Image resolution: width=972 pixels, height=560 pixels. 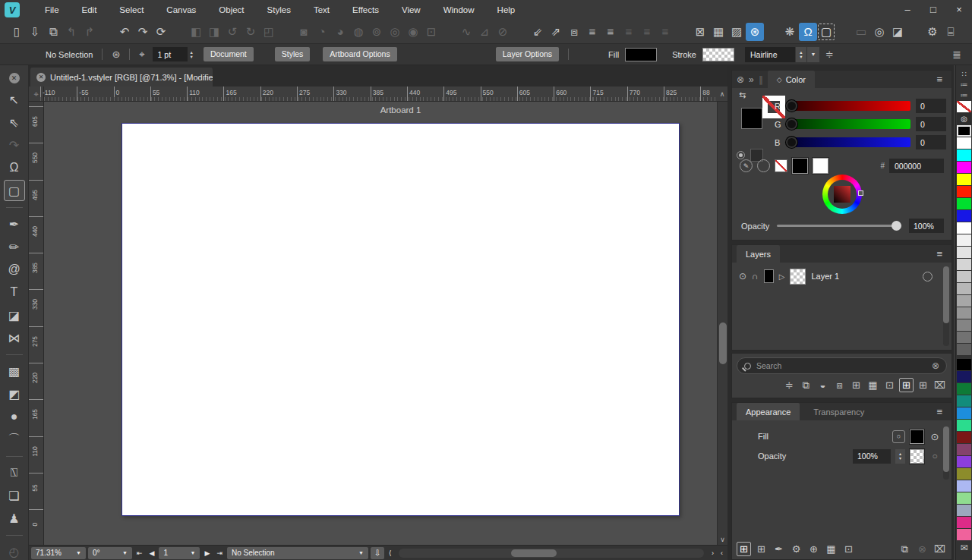 What do you see at coordinates (340, 32) in the screenshot?
I see `intersect-icon: ◕` at bounding box center [340, 32].